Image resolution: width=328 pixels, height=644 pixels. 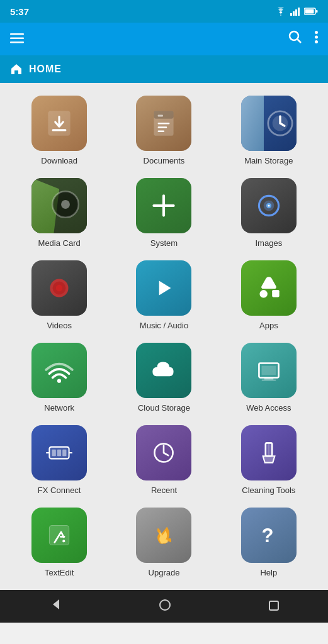 I want to click on help-icon-bg: ?, so click(x=269, y=535).